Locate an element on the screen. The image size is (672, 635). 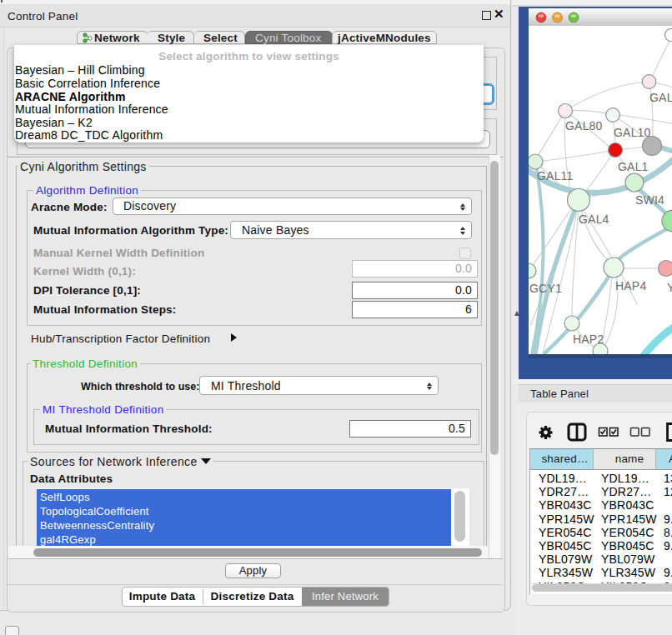
svg-text: GAL80 is located at coordinates (584, 126).